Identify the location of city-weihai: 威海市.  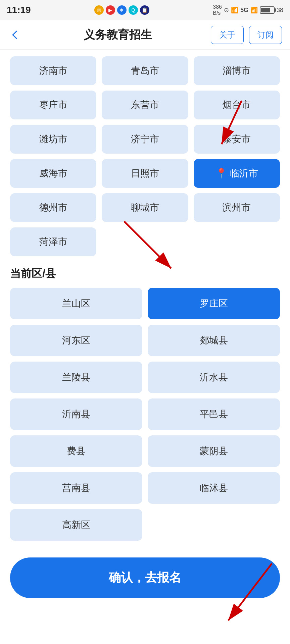
(53, 173).